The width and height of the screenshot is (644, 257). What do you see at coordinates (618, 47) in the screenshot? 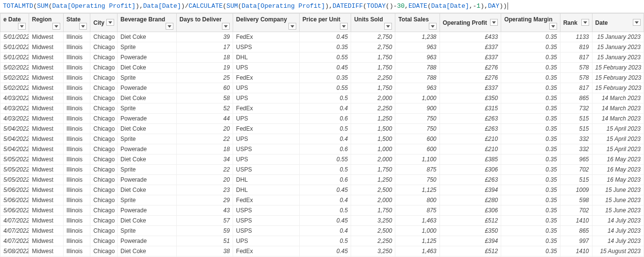
I see `cell-date: 15 January 2023` at bounding box center [618, 47].